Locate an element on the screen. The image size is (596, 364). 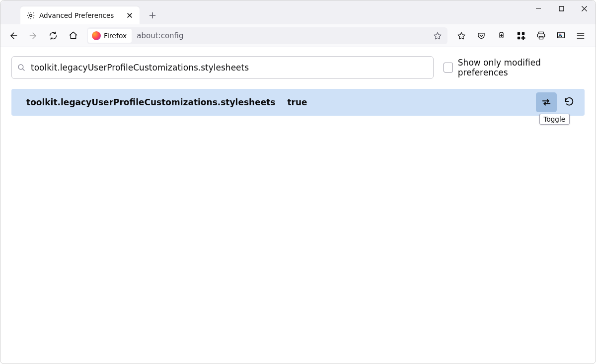
search-icon is located at coordinates (21, 68).